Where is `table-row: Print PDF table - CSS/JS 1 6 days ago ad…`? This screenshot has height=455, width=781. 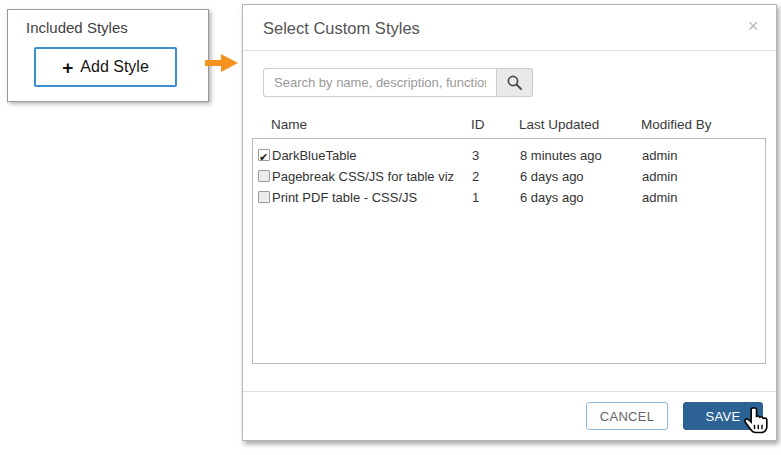 table-row: Print PDF table - CSS/JS 1 6 days ago ad… is located at coordinates (509, 198).